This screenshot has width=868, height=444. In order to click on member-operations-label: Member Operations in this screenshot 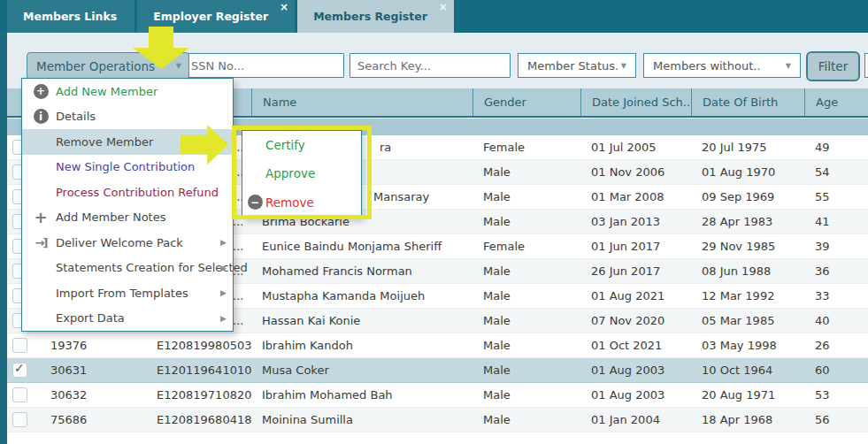, I will do `click(96, 66)`.